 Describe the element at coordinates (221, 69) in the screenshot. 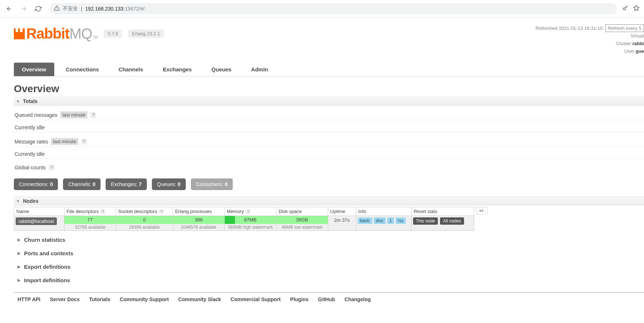

I see `tab-queues: Queues` at that location.